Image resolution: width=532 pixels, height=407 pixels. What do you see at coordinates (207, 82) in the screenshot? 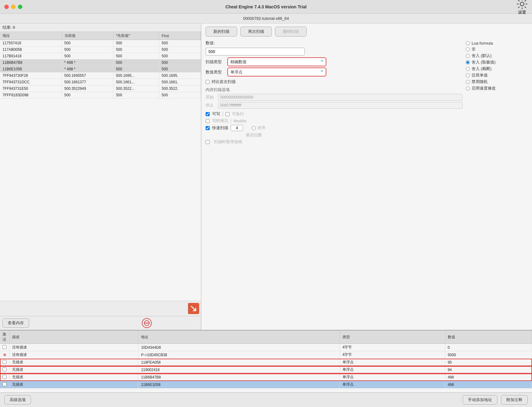
I see `compare-first-checkbox` at bounding box center [207, 82].